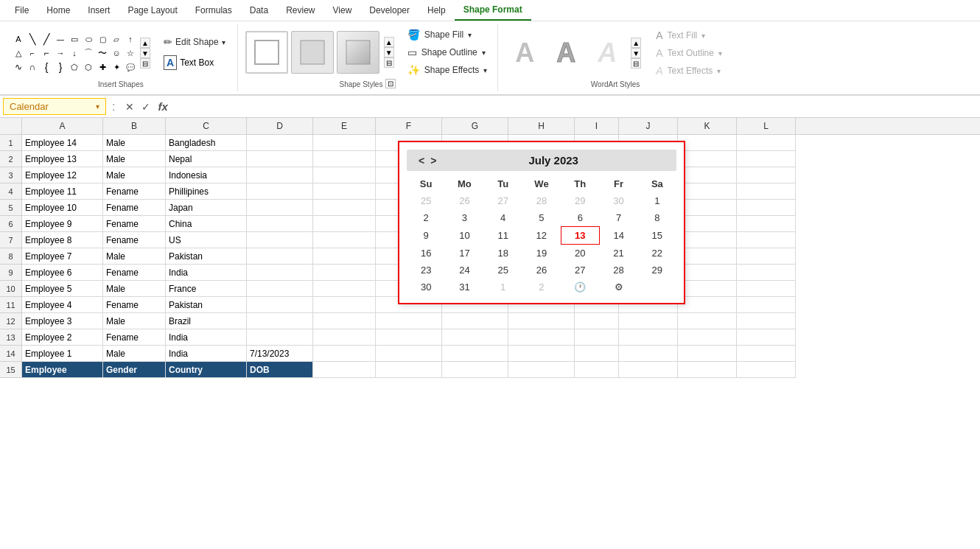 This screenshot has height=549, width=980. Describe the element at coordinates (648, 126) in the screenshot. I see `col-header-J: J` at that location.